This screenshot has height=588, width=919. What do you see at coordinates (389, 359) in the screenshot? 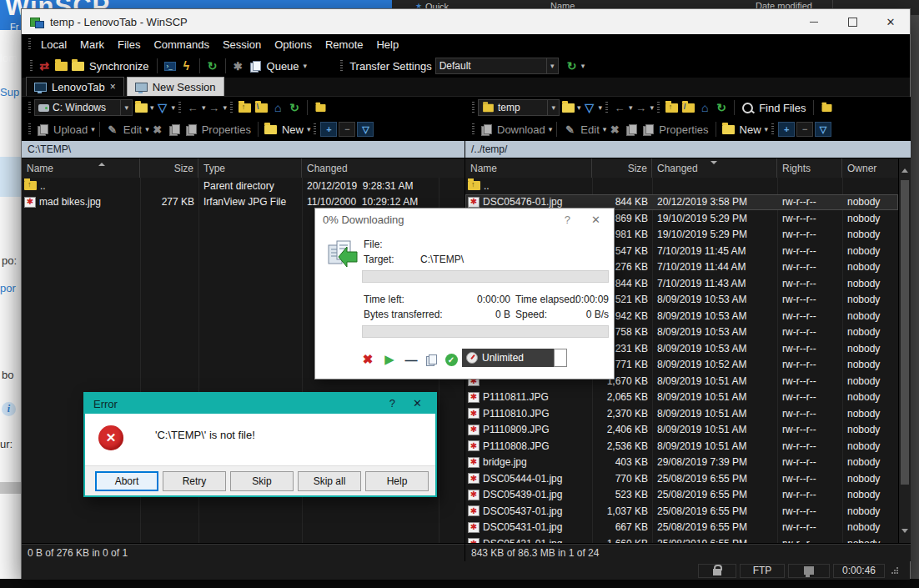
I see `skip-file-icon: ▶` at bounding box center [389, 359].